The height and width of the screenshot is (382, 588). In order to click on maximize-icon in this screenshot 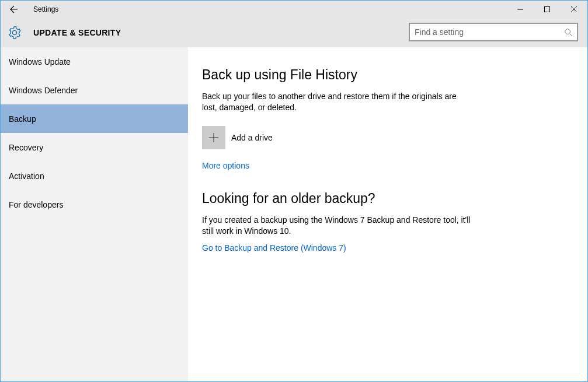, I will do `click(547, 9)`.